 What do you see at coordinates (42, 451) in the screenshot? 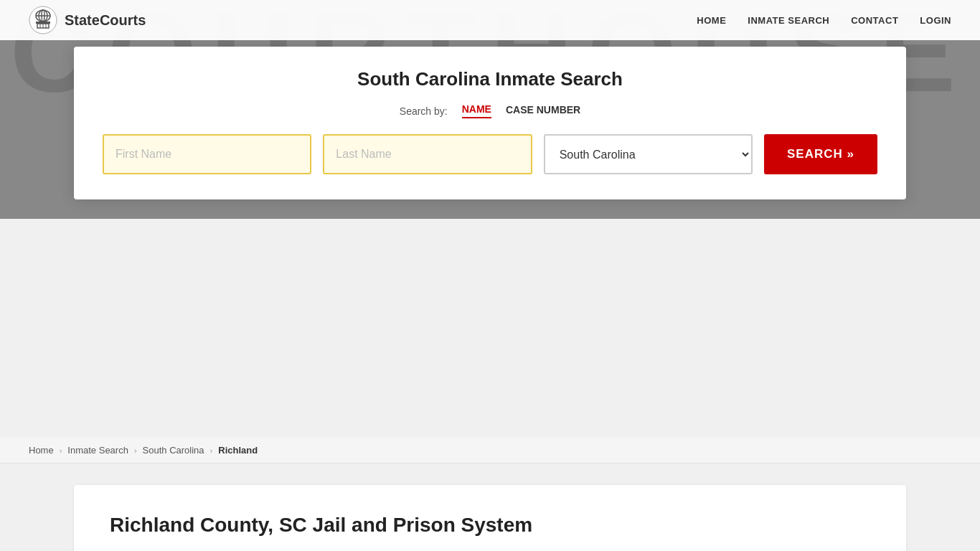
I see `breadcrumb-home: Home` at bounding box center [42, 451].